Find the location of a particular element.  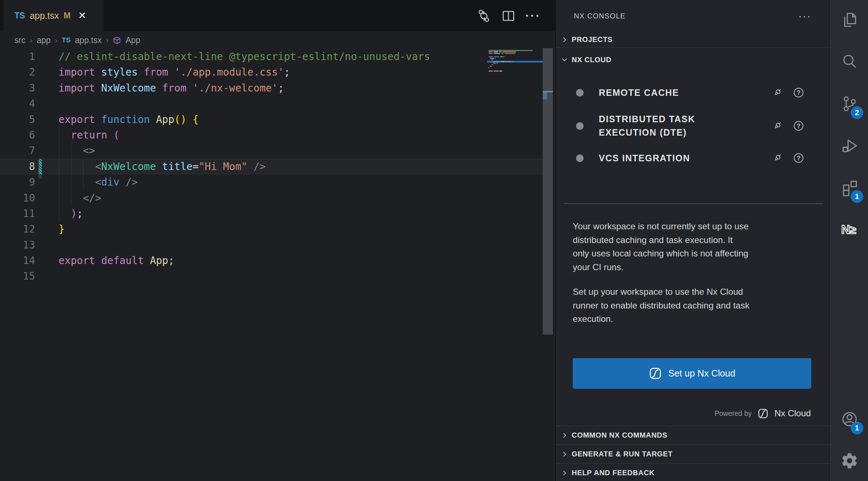

tab-bar: TS app.tsx M ✕ ··· is located at coordinates (278, 16).